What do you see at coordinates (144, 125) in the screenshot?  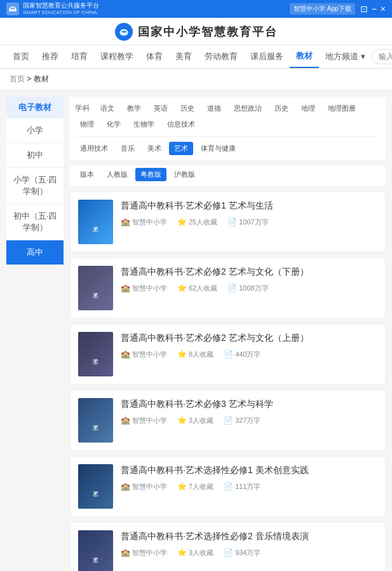 I see `filter-shengwu: 生物学` at bounding box center [144, 125].